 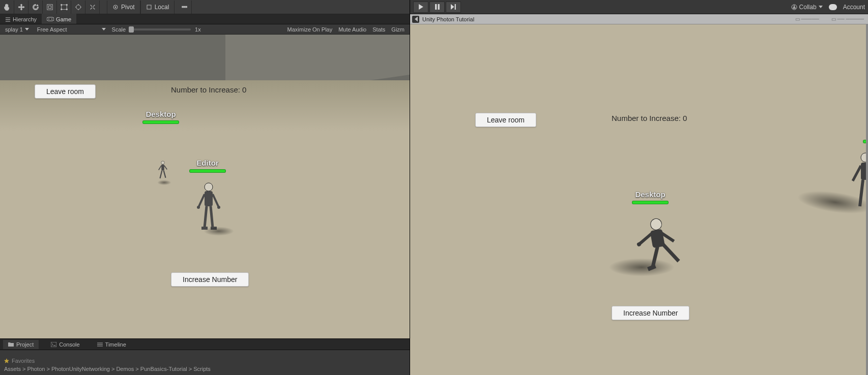 I want to click on mute-audio-toggle: Mute Audio, so click(x=352, y=29).